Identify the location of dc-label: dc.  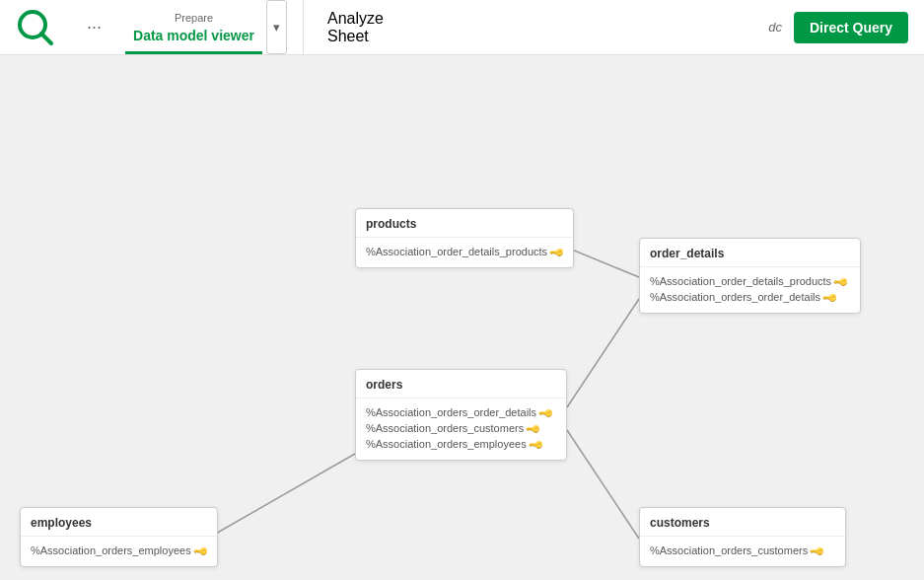
(775, 28).